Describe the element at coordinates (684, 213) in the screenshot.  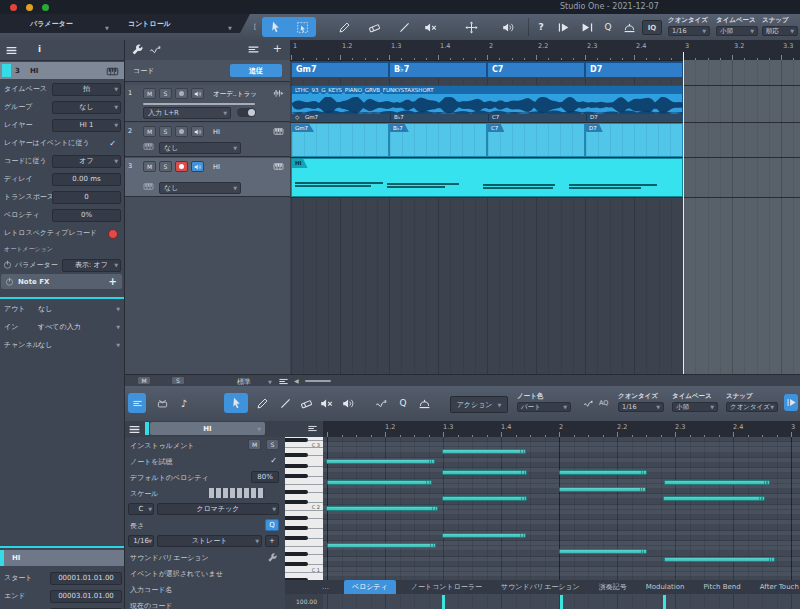
I see `playhead` at that location.